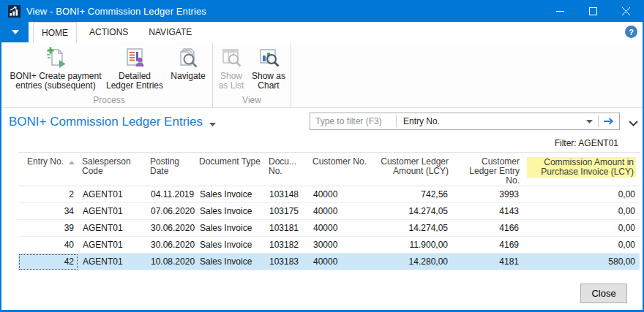 The width and height of the screenshot is (644, 312). Describe the element at coordinates (269, 81) in the screenshot. I see `show-as-chart-label: Show as Chart` at that location.